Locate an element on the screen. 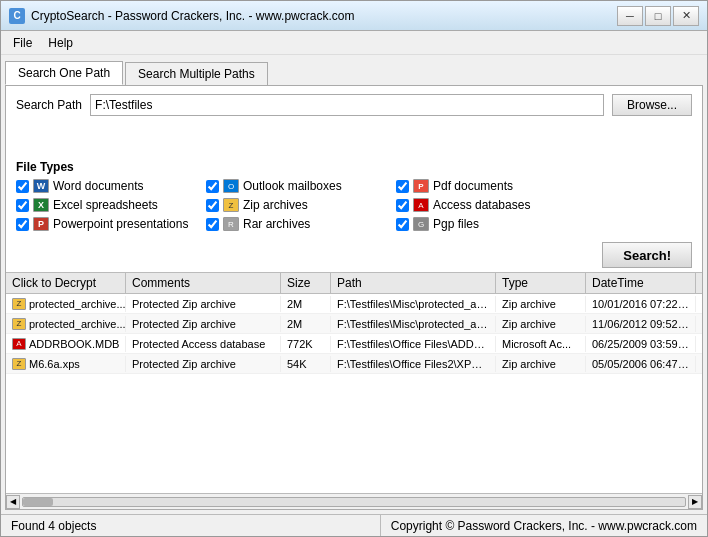 The height and width of the screenshot is (537, 708). tab-search-one-path: Search One Path is located at coordinates (64, 73).